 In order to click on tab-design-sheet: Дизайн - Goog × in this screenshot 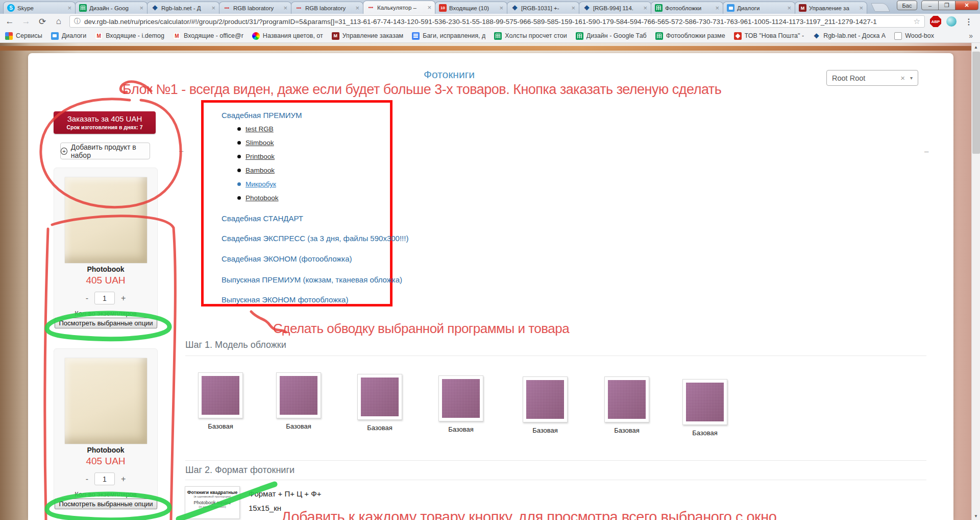, I will do `click(111, 8)`.